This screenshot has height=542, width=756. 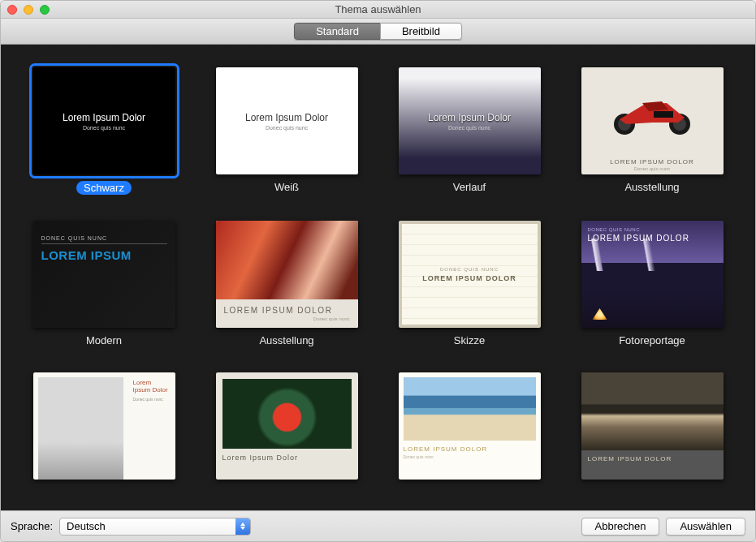 I want to click on template-thumb: Lorem Ipsum Dolor, so click(x=287, y=426).